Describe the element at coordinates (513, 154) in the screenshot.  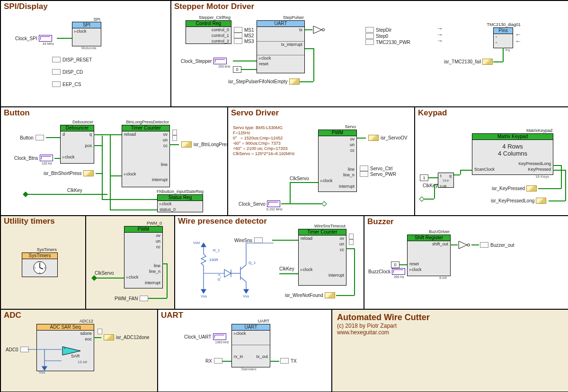
I see `cmp-matrix-keypad: Matrix Keypad 4 Rows 4 Columns KeyPresse…` at that location.